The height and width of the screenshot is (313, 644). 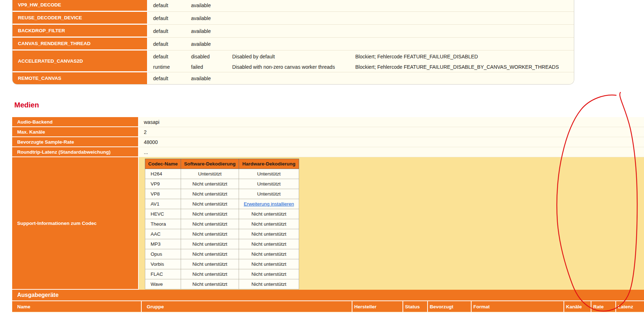 What do you see at coordinates (75, 142) in the screenshot?
I see `media-row-label: Bevorzugte Sample-Rate` at bounding box center [75, 142].